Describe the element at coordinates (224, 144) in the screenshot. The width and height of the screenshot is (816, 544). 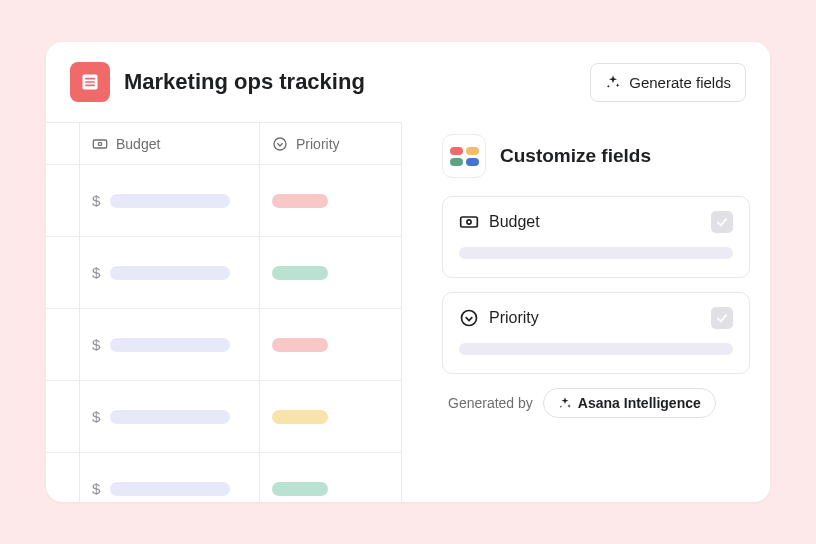
I see `table-header: Budget Priority` at that location.